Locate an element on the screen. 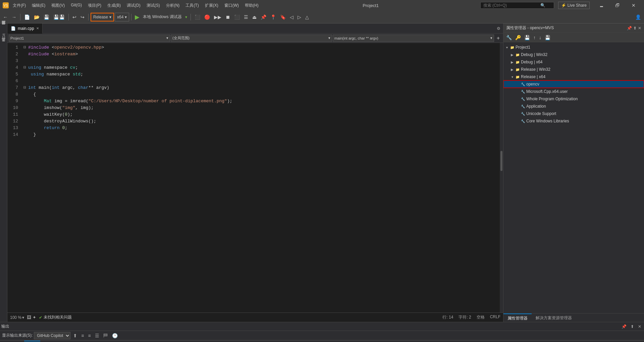  rpt-btn-save2: 💾 is located at coordinates (547, 38).